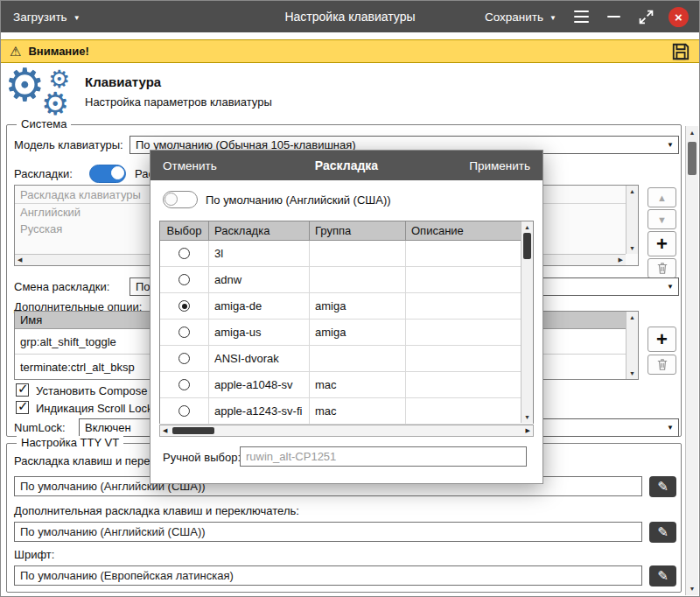  Describe the element at coordinates (632, 220) in the screenshot. I see `listbox-vertical-scrollbar: ▲ ▼` at that location.